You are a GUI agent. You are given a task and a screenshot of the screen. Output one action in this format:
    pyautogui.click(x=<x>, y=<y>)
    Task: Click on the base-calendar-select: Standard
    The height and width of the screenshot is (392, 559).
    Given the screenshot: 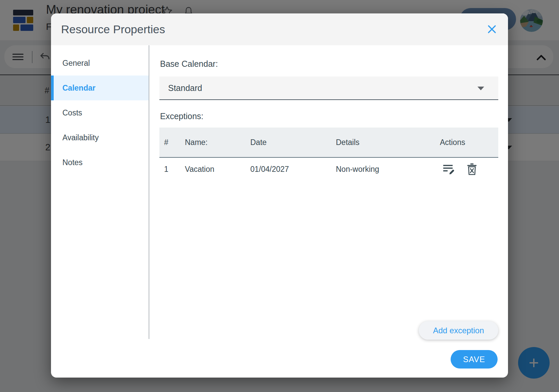 What is the action you would take?
    pyautogui.click(x=329, y=88)
    